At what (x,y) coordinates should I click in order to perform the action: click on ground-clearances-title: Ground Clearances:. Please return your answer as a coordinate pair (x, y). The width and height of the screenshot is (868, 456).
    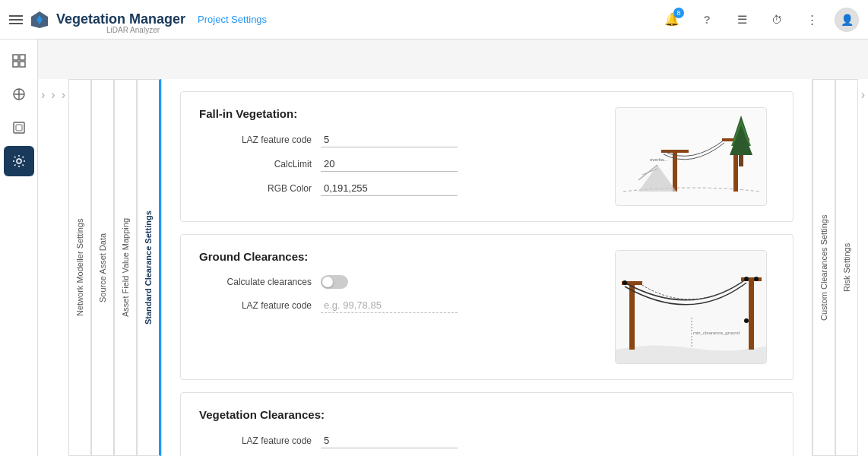
    Looking at the image, I should click on (395, 257).